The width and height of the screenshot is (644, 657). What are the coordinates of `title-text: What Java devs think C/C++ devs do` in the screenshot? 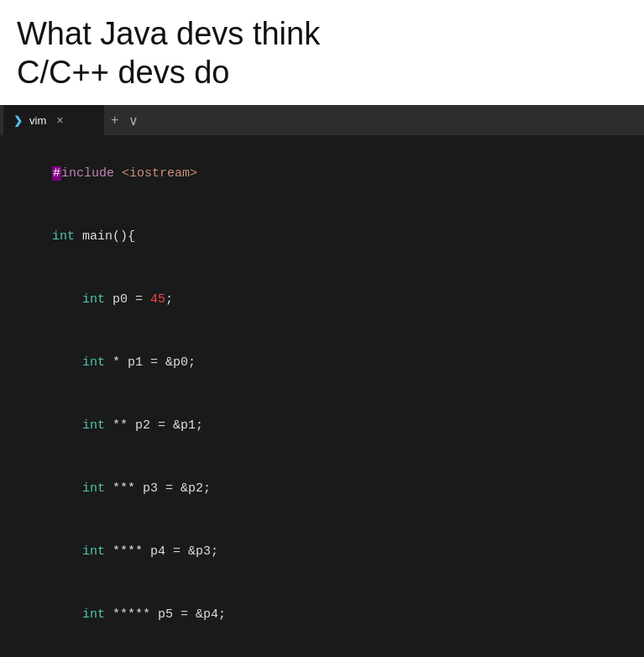 It's located at (322, 54).